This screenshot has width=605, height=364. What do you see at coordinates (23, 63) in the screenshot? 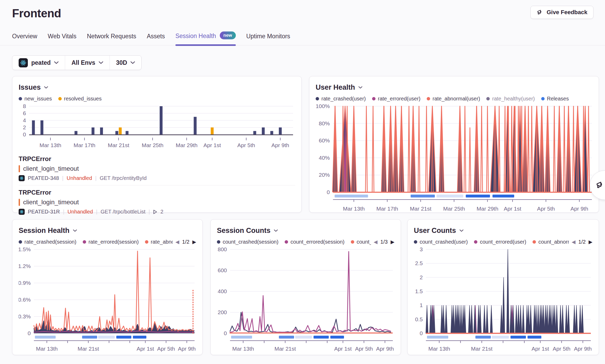
I see `react-icon` at bounding box center [23, 63].